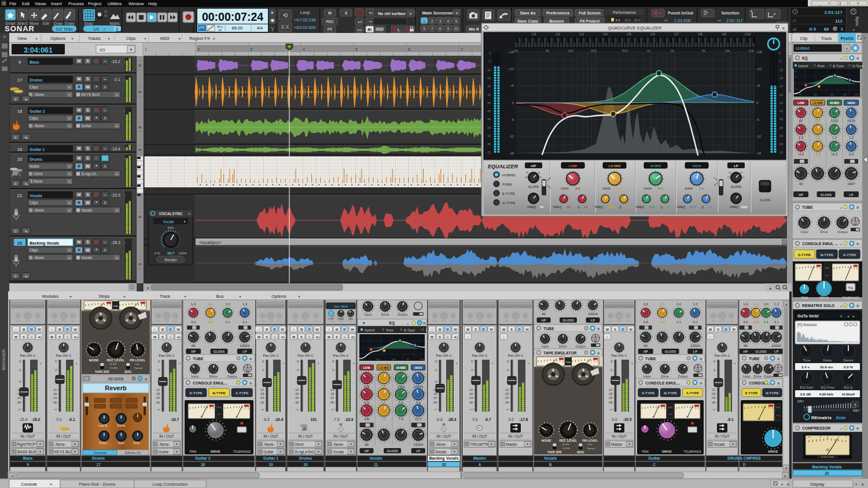  I want to click on svg-text: Hybrid, so click(803, 66).